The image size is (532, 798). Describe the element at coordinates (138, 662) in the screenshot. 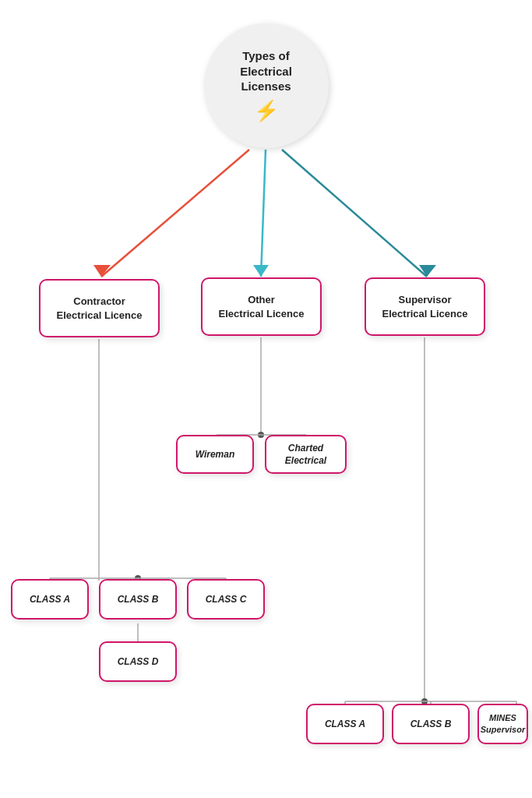

I see `contractor-class-d-box: CLASS D` at that location.